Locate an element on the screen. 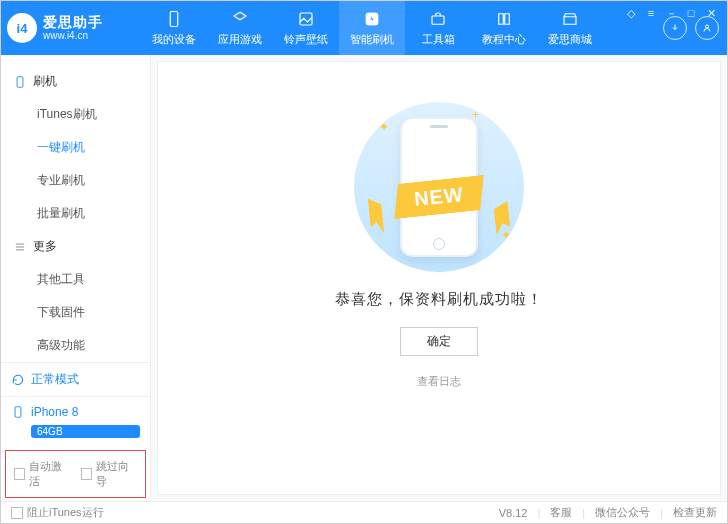 The width and height of the screenshot is (728, 524). sidebar-item-oneclick-flash: 一键刷机 is located at coordinates (76, 148).